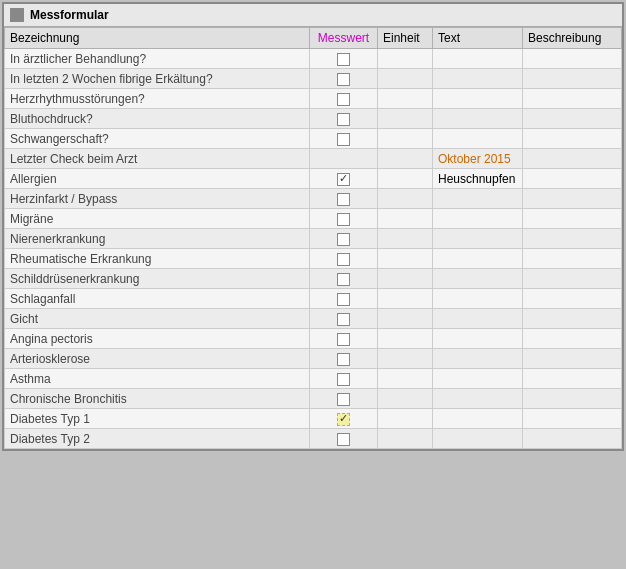 The image size is (626, 569). What do you see at coordinates (314, 439) in the screenshot?
I see `table-row: Diabetes Typ 2` at bounding box center [314, 439].